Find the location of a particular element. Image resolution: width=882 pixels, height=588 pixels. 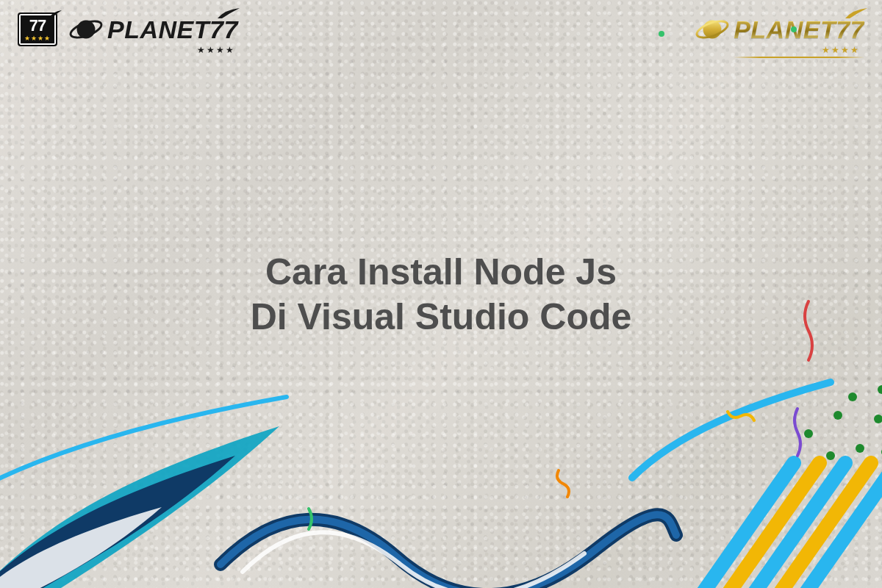

badge-number: 77 is located at coordinates (37, 26).